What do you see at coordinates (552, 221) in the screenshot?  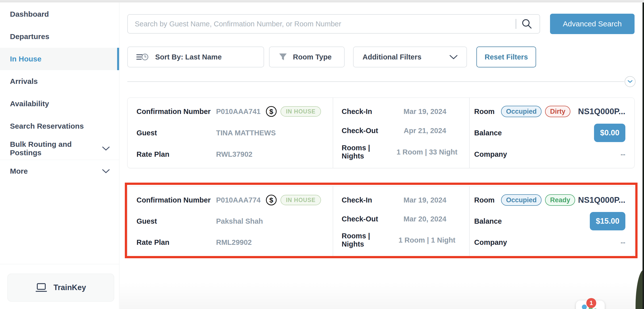 I see `balance-row: Balance $15.00` at bounding box center [552, 221].